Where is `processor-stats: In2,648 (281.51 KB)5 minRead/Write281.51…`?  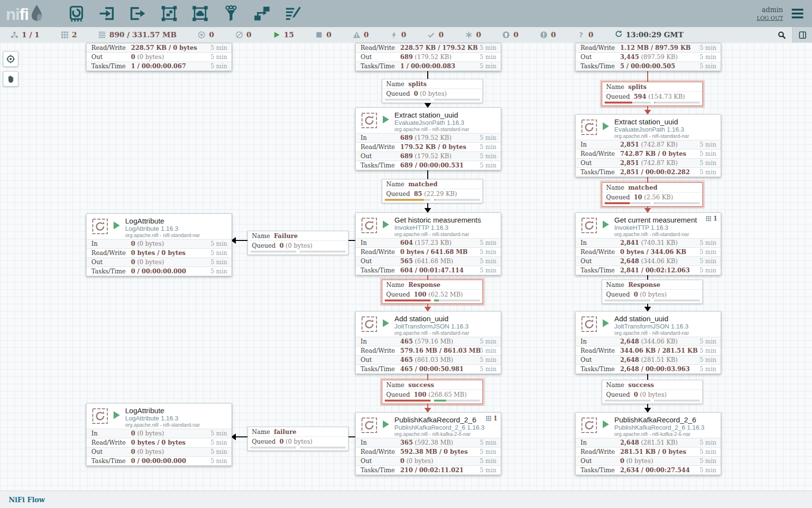
processor-stats: In2,648 (281.51 KB)5 minRead/Write281.51… is located at coordinates (648, 456).